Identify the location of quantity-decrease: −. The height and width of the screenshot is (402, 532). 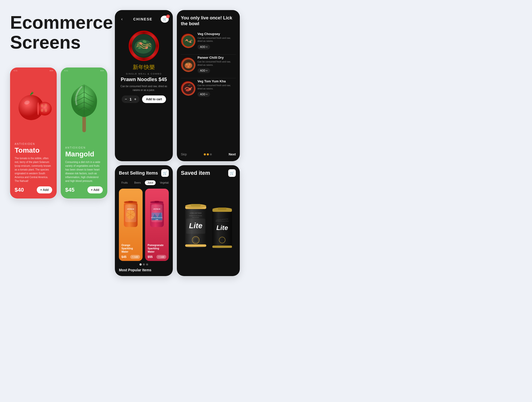
(126, 99).